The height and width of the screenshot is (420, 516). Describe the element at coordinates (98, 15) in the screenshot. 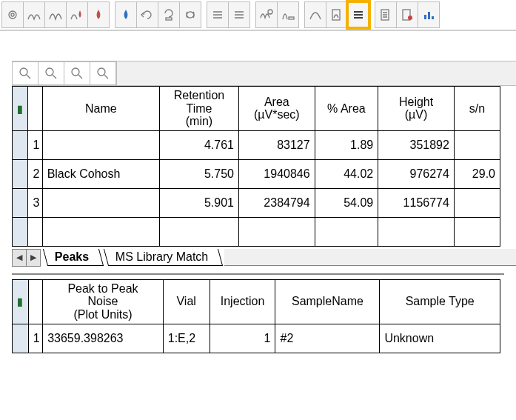

I see `drop-icon` at that location.